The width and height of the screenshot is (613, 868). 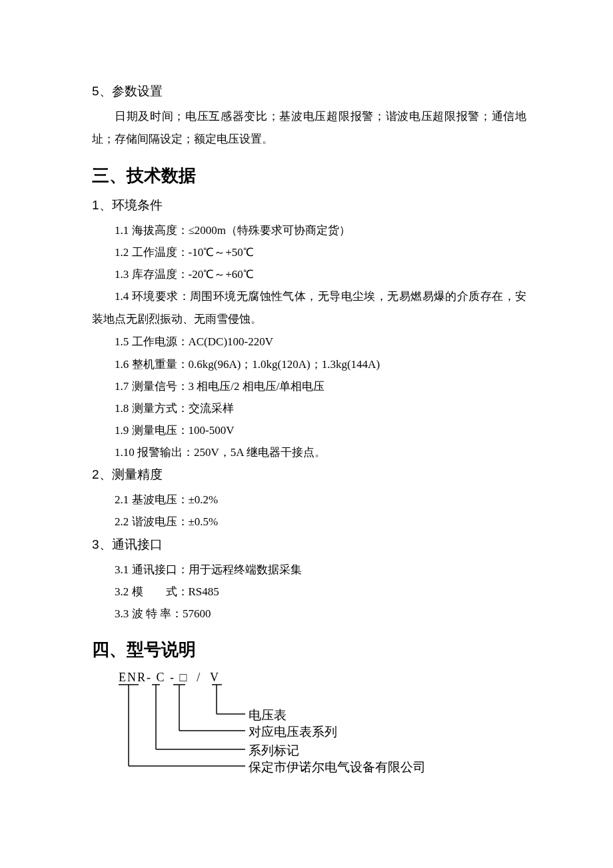 What do you see at coordinates (309, 308) in the screenshot?
I see `spec-para-14: 1.4 环境要求：周围环境无腐蚀性气体，无导电尘埃，无易燃易爆的介质存在，安装地…` at bounding box center [309, 308].